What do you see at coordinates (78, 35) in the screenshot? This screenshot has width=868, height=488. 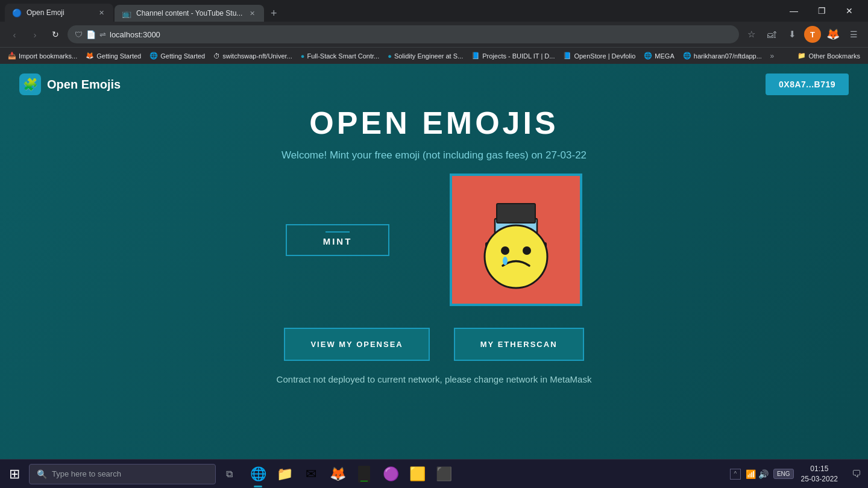 I see `security-icon: 🛡` at bounding box center [78, 35].